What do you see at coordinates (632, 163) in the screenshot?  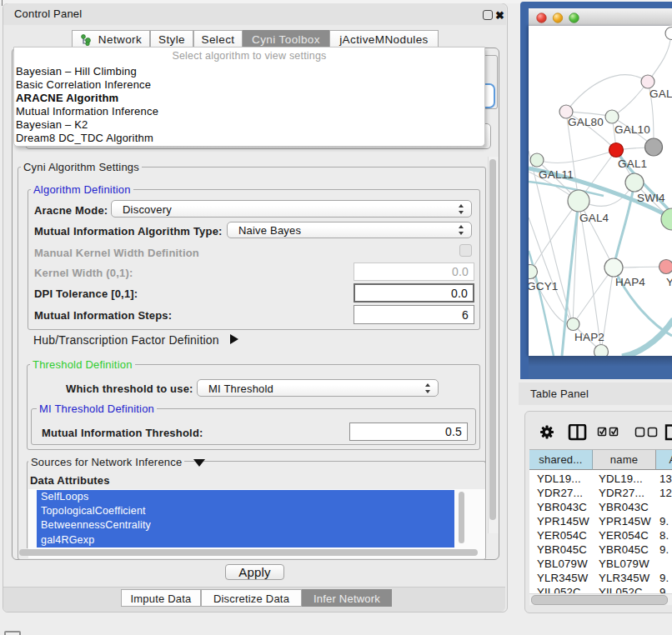 I see `svg-text: GAL1` at bounding box center [632, 163].